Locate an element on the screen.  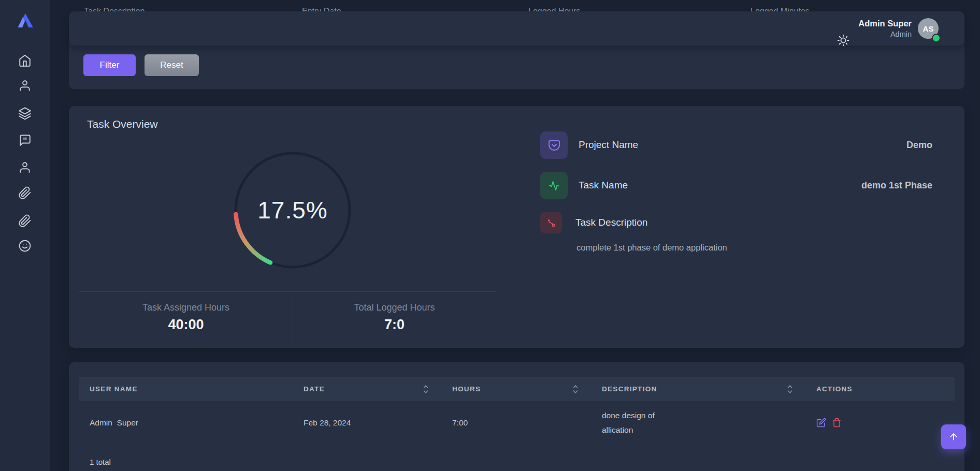
layers-icon is located at coordinates (25, 113).